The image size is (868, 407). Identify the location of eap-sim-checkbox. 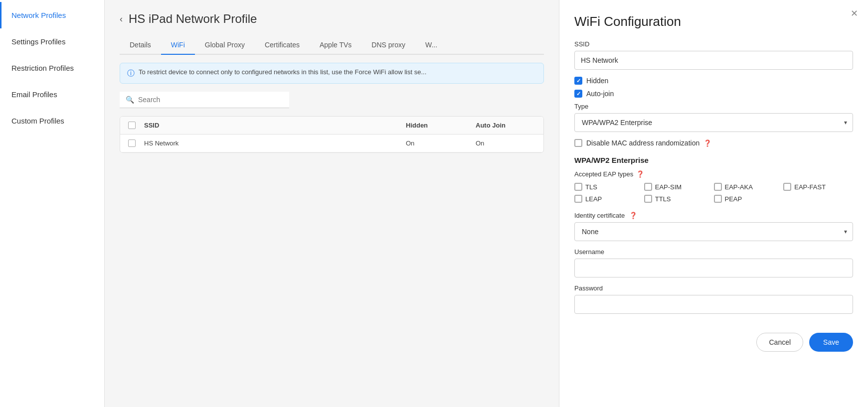
(648, 187).